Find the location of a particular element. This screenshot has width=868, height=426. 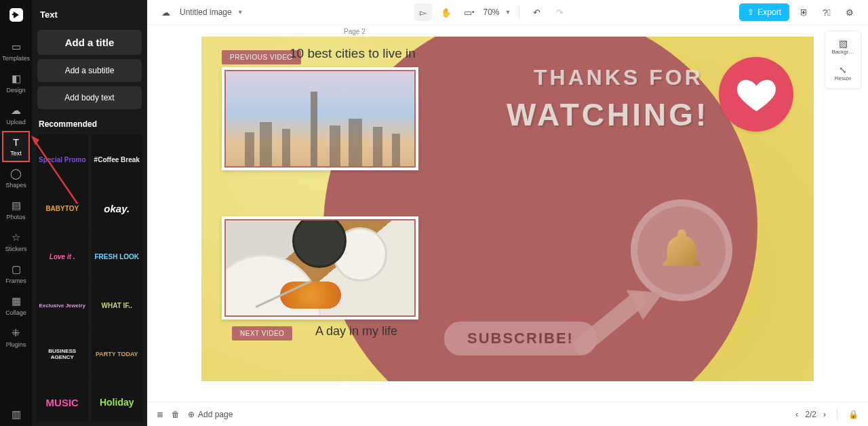

recommended-tile-5: FRESH LOOK is located at coordinates (117, 257).